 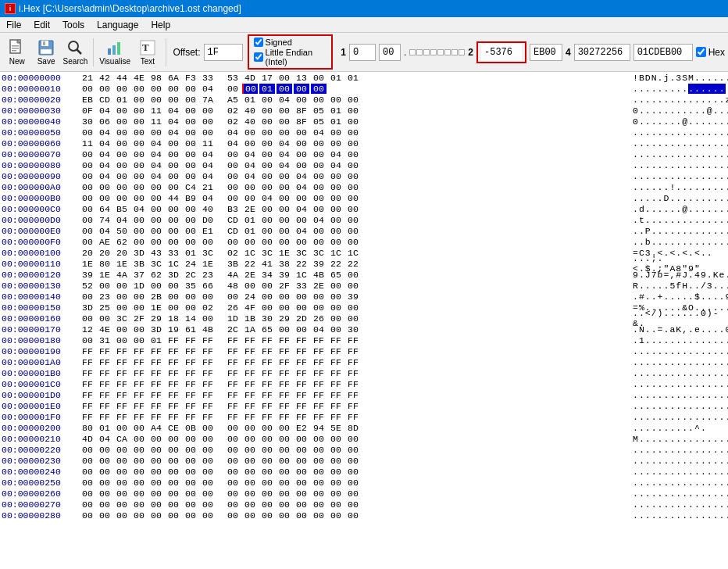 What do you see at coordinates (319, 428) in the screenshot?
I see `hex-byte: 94` at bounding box center [319, 428].